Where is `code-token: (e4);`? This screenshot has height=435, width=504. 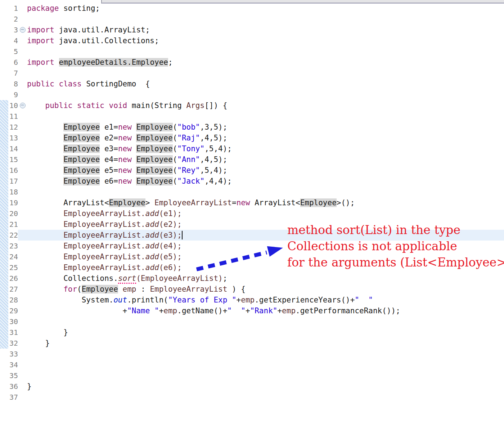 code-token: (e4); is located at coordinates (171, 246).